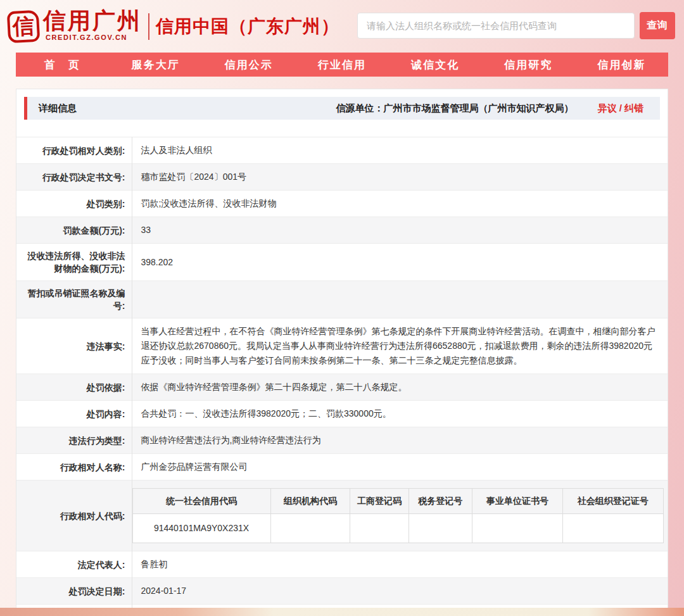  What do you see at coordinates (342, 65) in the screenshot?
I see `main-nav: 首 页 服务大厅 信用公示 行业信用 诚信文化 信用研究 信用创新` at bounding box center [342, 65].